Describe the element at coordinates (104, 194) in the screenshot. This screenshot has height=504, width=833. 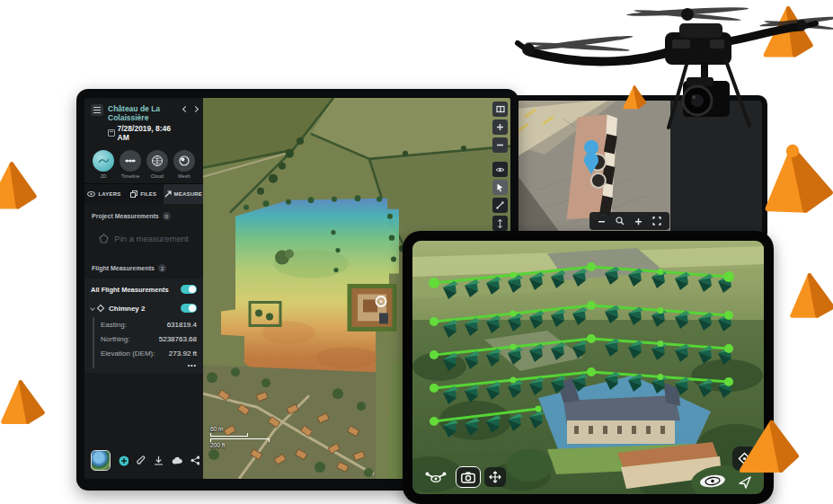
I see `tab-layers: LAYERS` at that location.